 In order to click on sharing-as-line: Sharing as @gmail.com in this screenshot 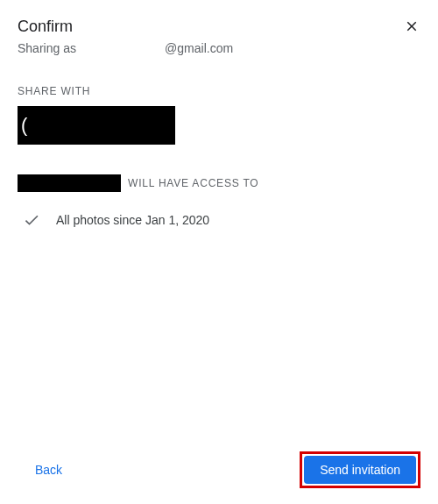, I will do `click(209, 48)`.